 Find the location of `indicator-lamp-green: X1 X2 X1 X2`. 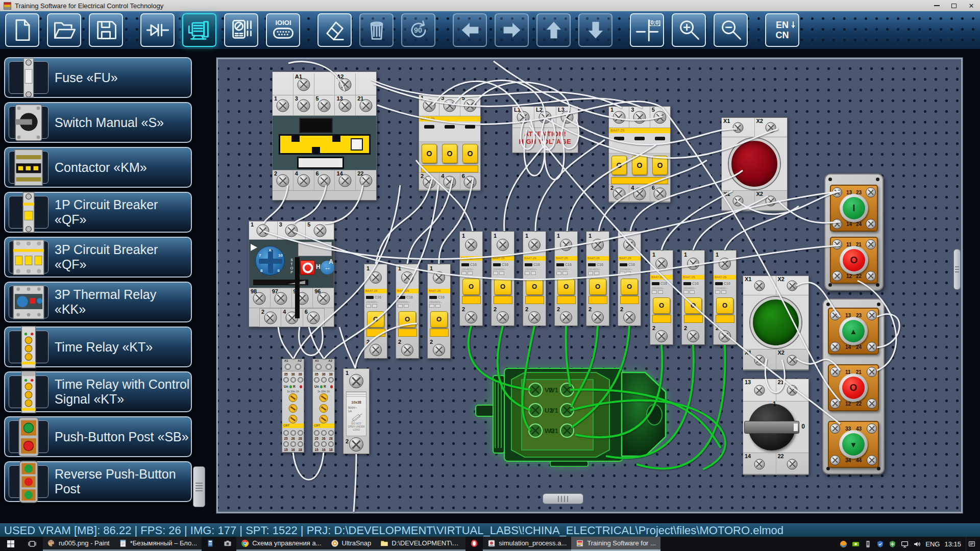

indicator-lamp-green: X1 X2 X1 X2 is located at coordinates (776, 322).